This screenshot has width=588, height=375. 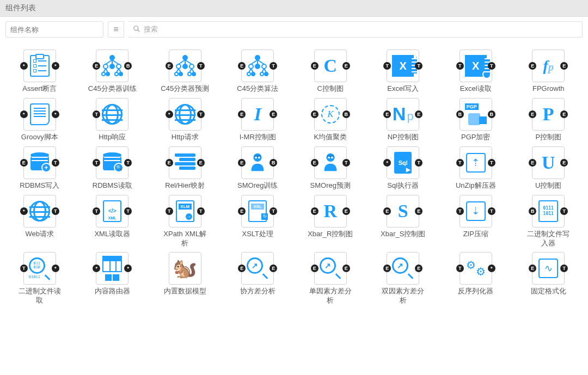 What do you see at coordinates (548, 268) in the screenshot?
I see `component-icon-fixed-format: ∿ET` at bounding box center [548, 268].